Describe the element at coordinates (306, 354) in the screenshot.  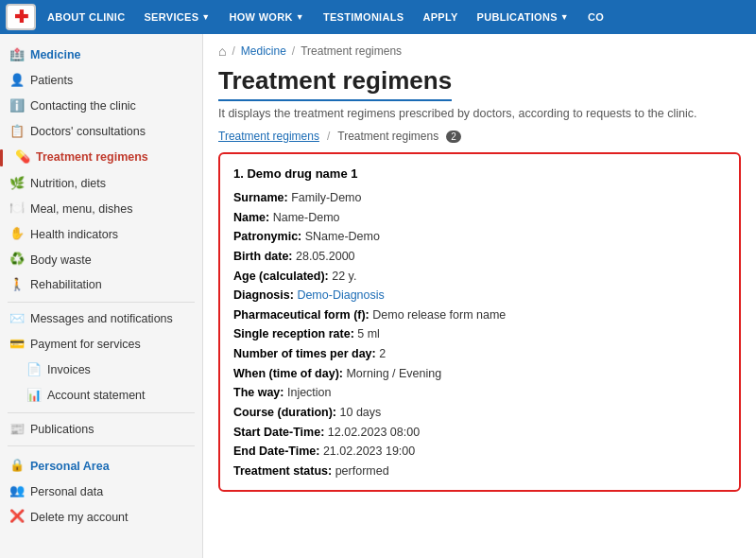
I see `field-label: Number of times per day:` at that location.